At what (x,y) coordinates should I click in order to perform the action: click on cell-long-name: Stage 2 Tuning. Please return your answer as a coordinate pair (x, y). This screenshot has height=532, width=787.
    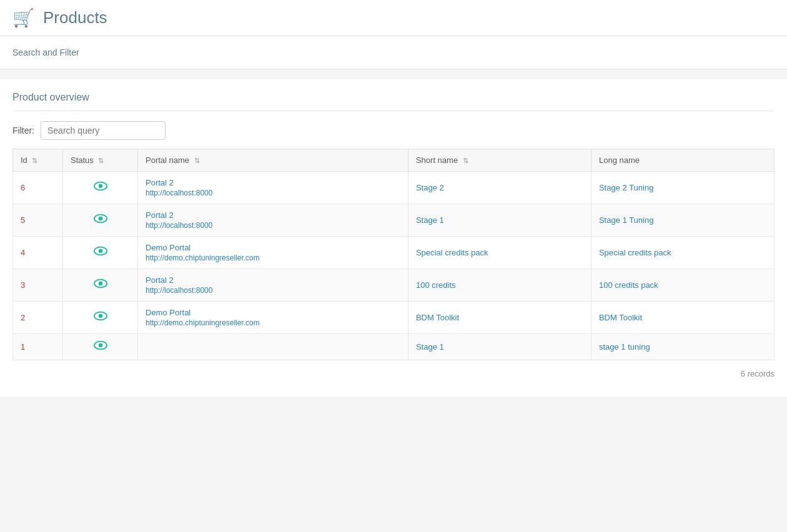
    Looking at the image, I should click on (682, 188).